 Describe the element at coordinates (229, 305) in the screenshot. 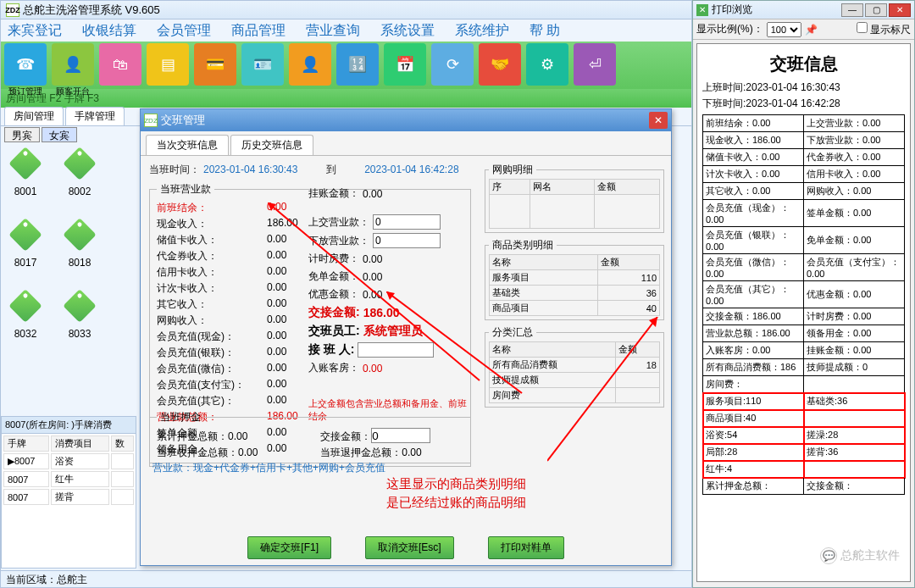

I see `kv-row: 其它收入：0.00` at that location.